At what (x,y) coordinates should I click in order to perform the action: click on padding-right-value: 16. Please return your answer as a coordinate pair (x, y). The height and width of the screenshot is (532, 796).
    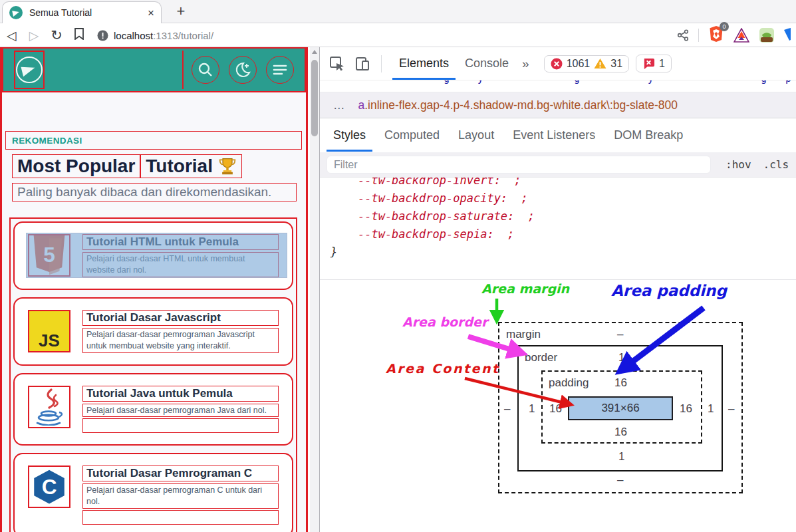
    Looking at the image, I should click on (686, 409).